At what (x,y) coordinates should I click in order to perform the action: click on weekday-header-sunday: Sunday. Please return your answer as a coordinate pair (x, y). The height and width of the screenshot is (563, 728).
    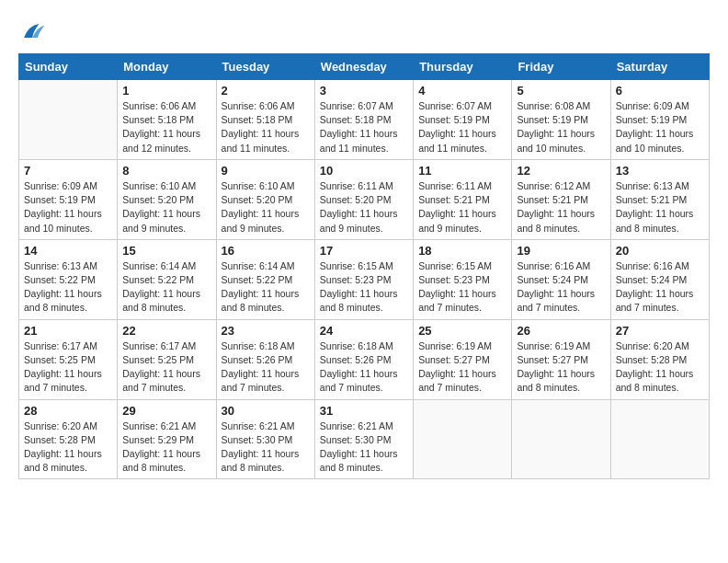
    Looking at the image, I should click on (68, 67).